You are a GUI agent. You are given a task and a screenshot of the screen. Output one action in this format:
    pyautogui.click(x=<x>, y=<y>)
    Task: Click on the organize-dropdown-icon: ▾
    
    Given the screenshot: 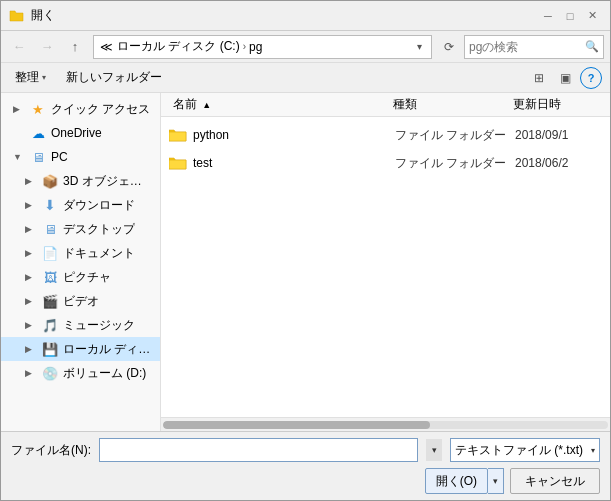 What is the action you would take?
    pyautogui.click(x=44, y=78)
    